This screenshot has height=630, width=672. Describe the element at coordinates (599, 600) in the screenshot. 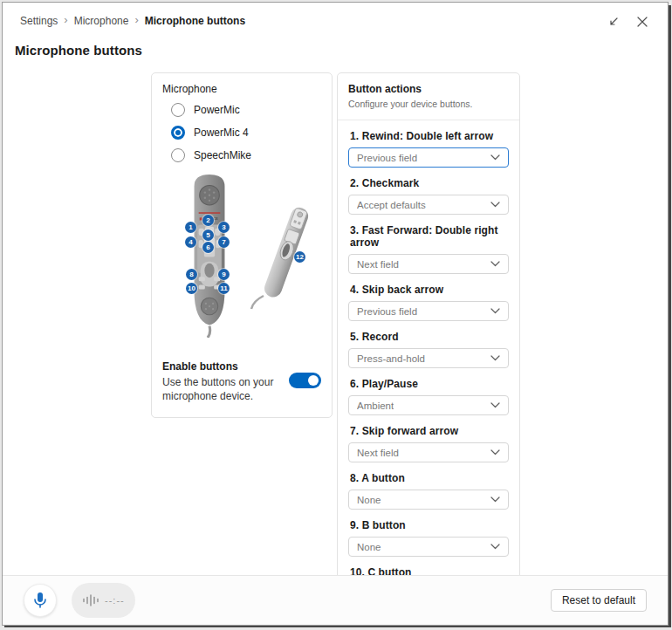

I see `reset-to-default-button: Reset to default` at that location.